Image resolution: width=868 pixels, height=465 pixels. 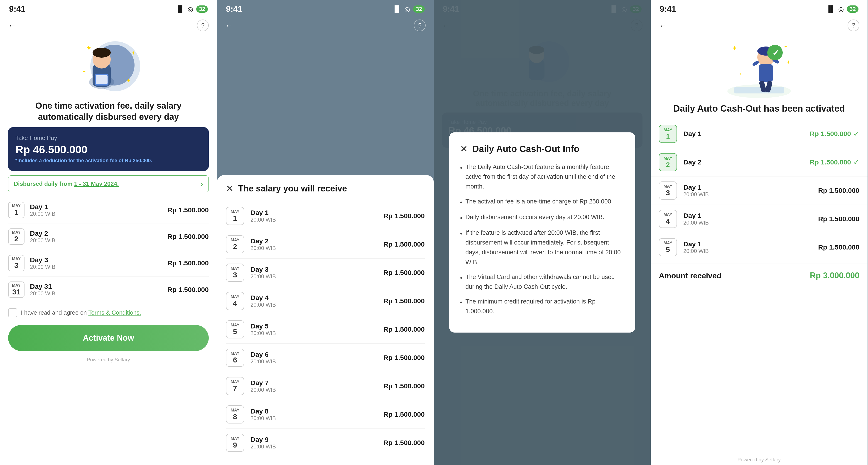 I want to click on star1: ✦, so click(x=89, y=48).